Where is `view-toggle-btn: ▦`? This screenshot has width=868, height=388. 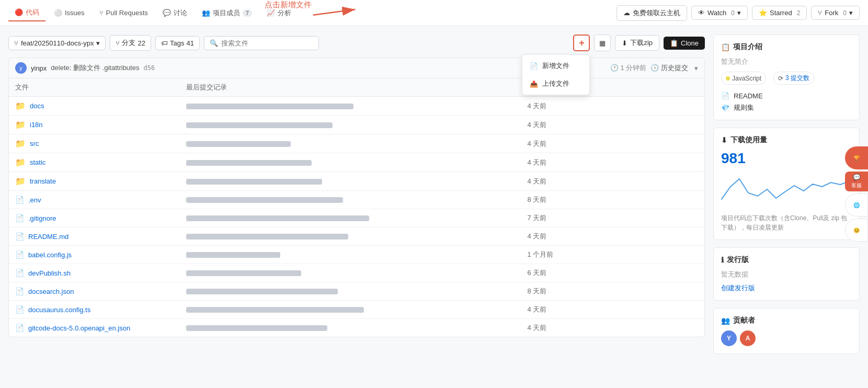 view-toggle-btn: ▦ is located at coordinates (602, 43).